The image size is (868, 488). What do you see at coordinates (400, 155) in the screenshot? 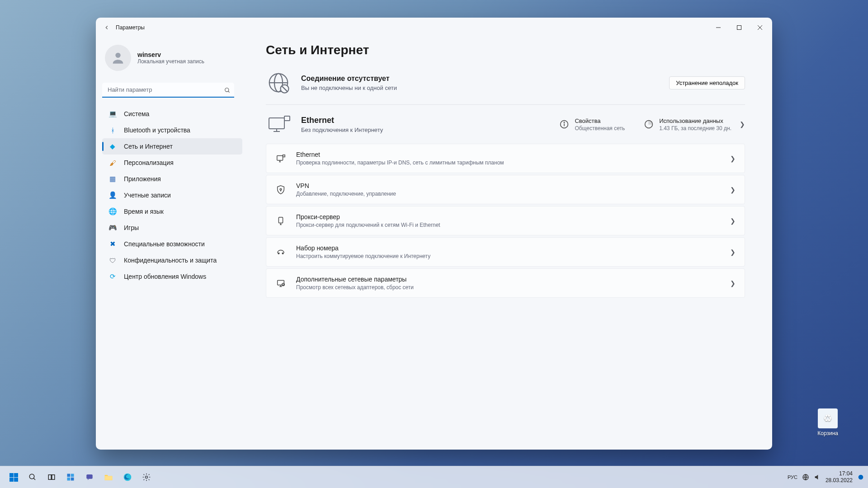
I see `setting-title: Ethernet` at bounding box center [400, 155].